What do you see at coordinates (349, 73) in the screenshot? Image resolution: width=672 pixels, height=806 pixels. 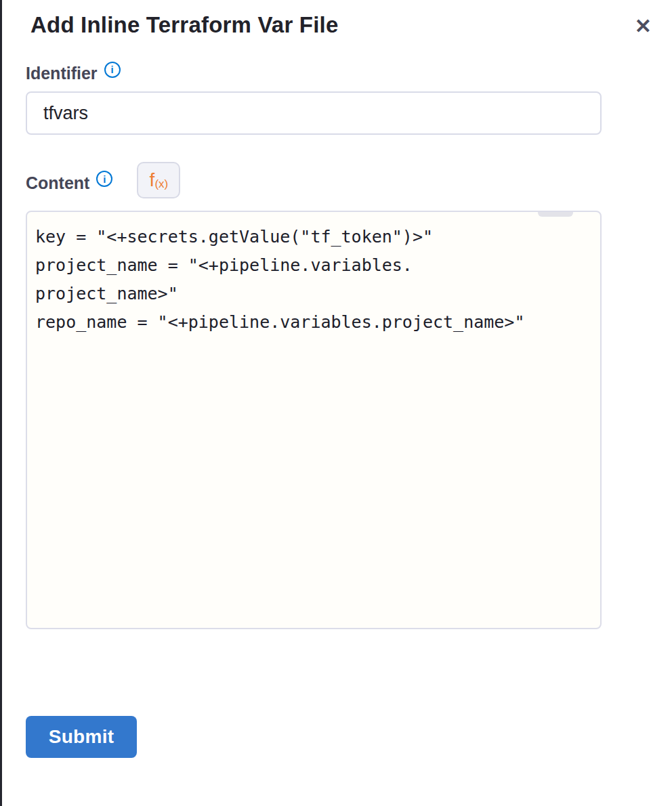 I see `identifier-label-row: Identifier i` at bounding box center [349, 73].